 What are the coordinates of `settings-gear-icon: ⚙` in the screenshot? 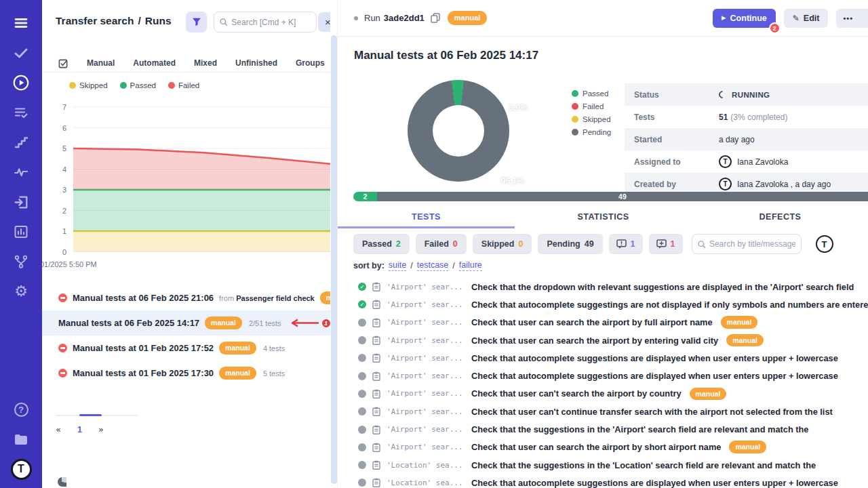 It's located at (21, 291).